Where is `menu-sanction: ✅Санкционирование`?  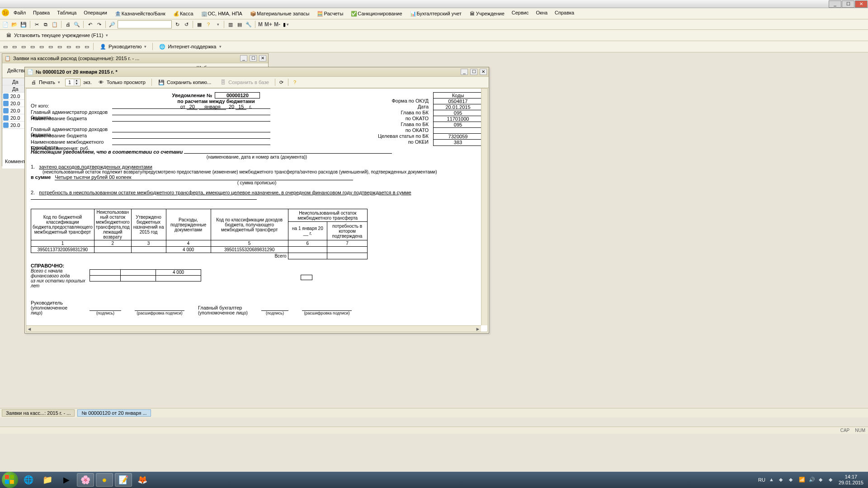
menu-sanction: ✅Санкционирование is located at coordinates (376, 14).